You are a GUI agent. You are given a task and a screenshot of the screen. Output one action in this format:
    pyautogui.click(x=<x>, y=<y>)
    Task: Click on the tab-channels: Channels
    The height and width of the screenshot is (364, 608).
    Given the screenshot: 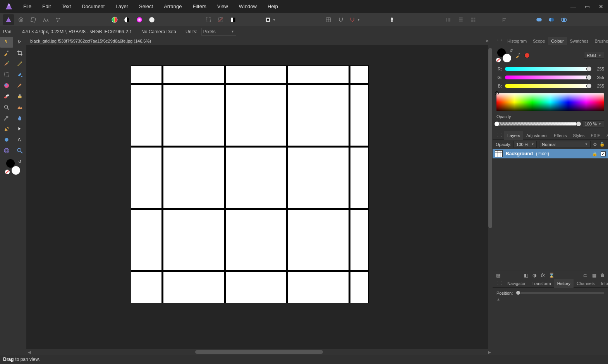 What is the action you would take?
    pyautogui.click(x=586, y=283)
    